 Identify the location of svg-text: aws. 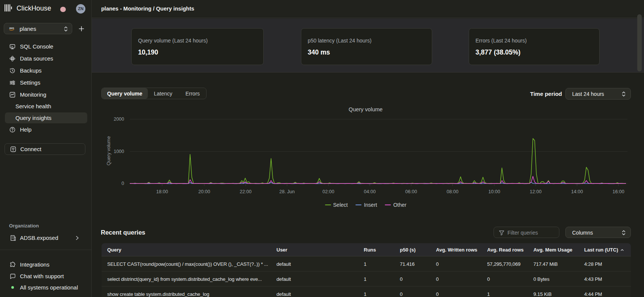
(12, 28).